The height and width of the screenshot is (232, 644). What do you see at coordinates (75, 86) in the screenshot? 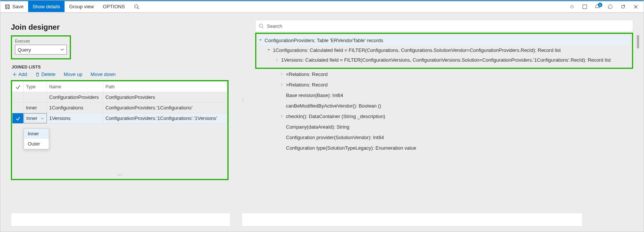
I see `col-name: Name` at bounding box center [75, 86].